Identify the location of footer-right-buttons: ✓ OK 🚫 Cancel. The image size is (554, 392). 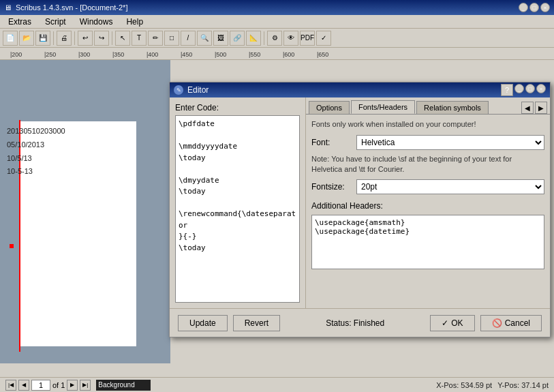
(486, 323).